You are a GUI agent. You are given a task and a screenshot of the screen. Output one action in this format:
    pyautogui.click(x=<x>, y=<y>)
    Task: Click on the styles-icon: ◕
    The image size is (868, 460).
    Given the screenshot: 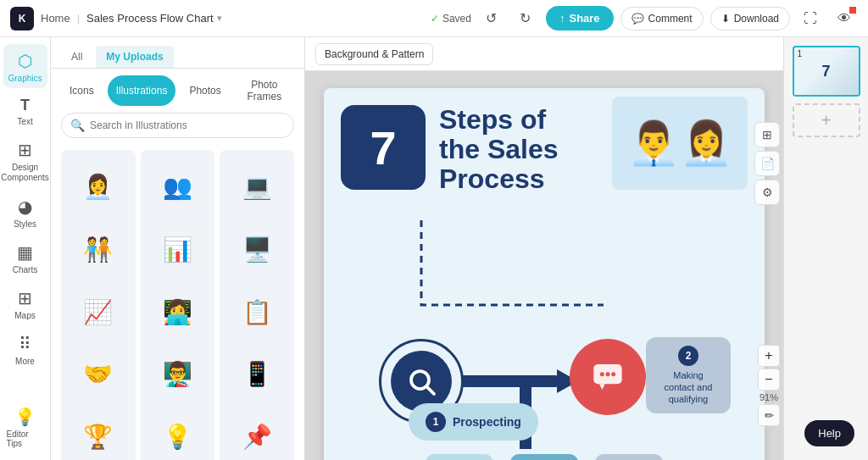 What is the action you would take?
    pyautogui.click(x=25, y=207)
    